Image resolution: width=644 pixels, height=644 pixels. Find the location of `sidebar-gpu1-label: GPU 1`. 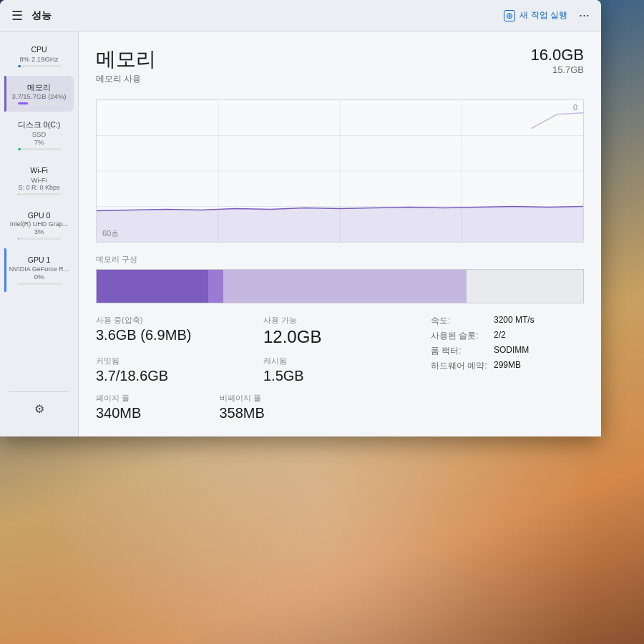

sidebar-gpu1-label: GPU 1 is located at coordinates (39, 260).